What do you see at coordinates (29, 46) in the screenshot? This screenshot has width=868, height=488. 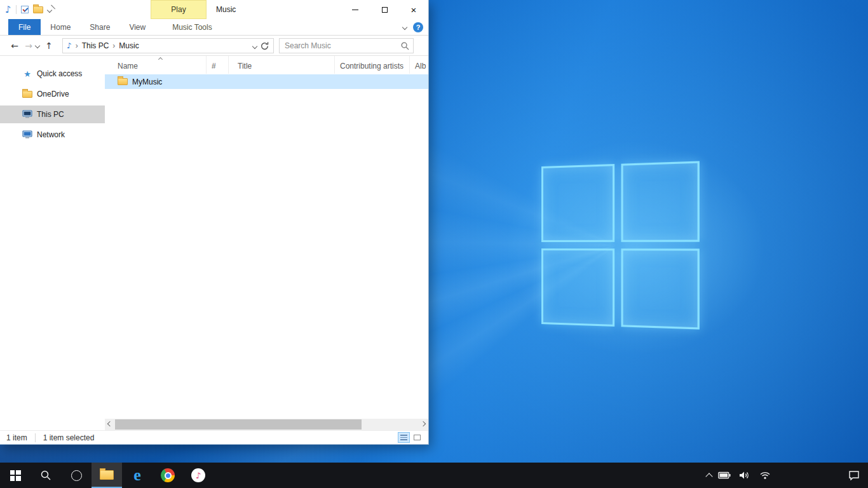 I see `forward-button: →` at bounding box center [29, 46].